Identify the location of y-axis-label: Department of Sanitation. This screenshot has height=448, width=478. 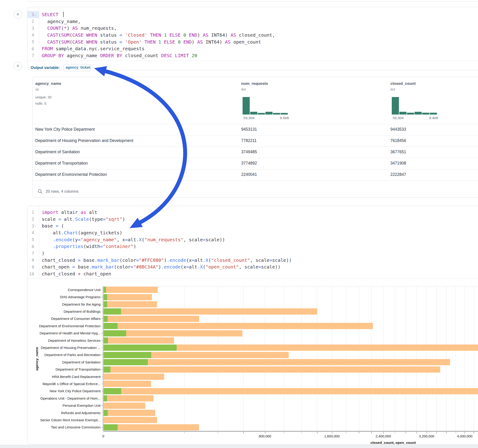
(68, 362).